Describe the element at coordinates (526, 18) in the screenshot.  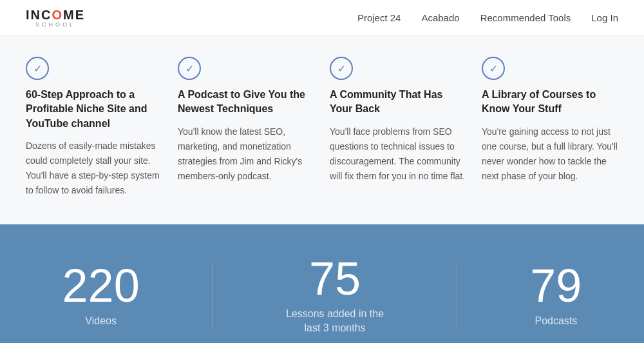
I see `nav-recommended-tools: Recommended Tools` at that location.